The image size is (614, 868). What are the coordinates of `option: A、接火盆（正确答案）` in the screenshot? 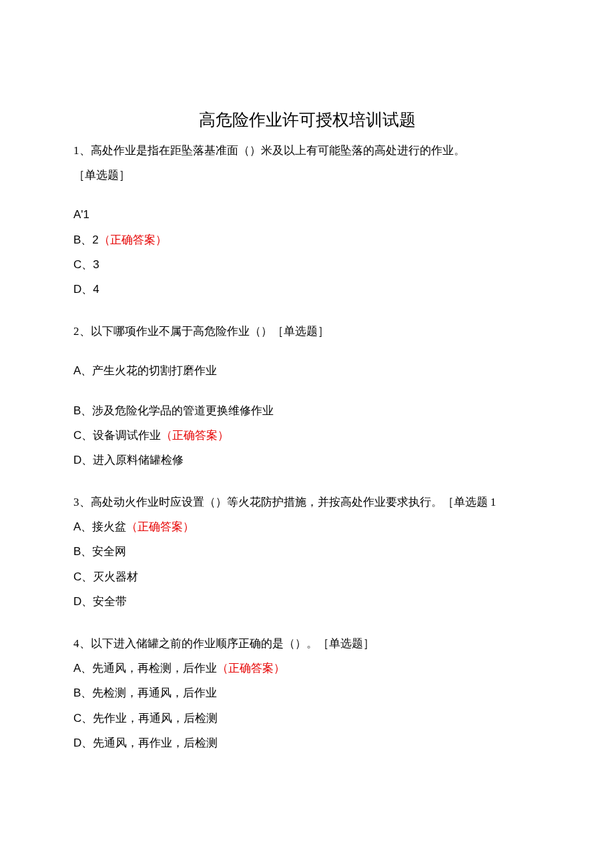 It's located at (307, 527).